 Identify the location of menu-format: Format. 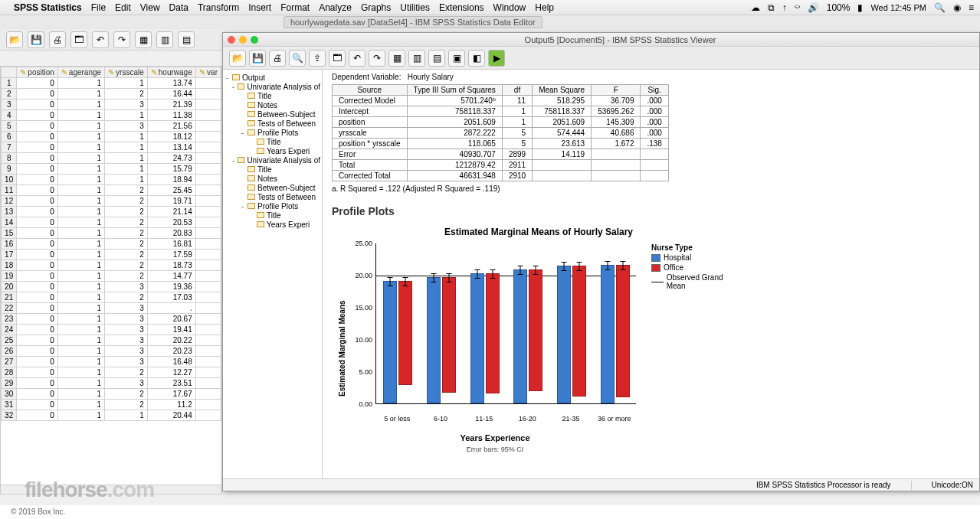
(295, 8).